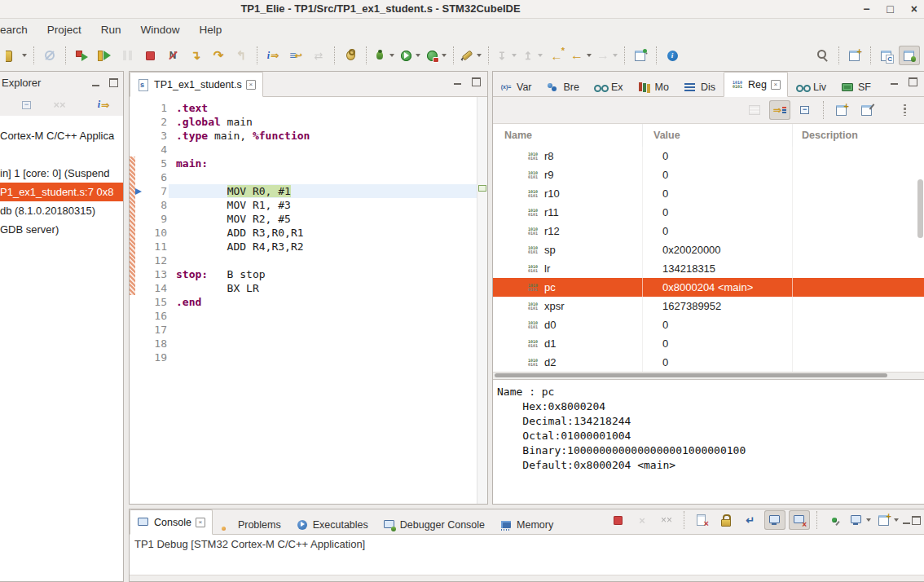 The width and height of the screenshot is (924, 582). I want to click on profile-button, so click(350, 55).